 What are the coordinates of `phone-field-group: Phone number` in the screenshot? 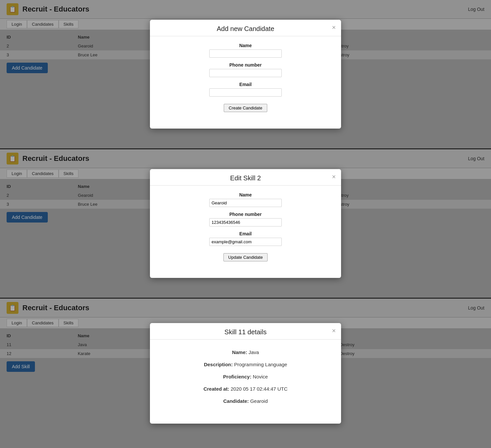 It's located at (246, 70).